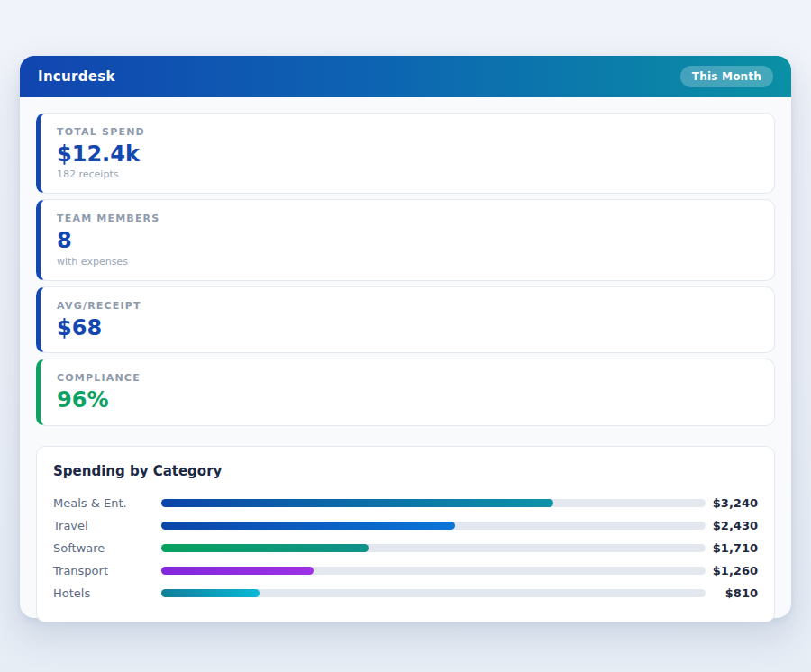 This screenshot has height=672, width=811. I want to click on chart-rows: Meals & Ent. $3,240 Travel $2,430 Softwa…, so click(406, 548).